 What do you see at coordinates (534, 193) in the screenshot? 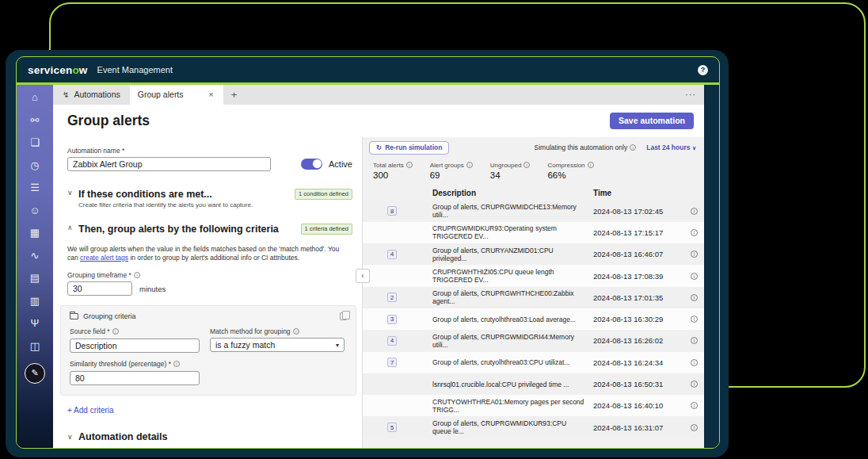
I see `alert-table-header: Description Time` at bounding box center [534, 193].